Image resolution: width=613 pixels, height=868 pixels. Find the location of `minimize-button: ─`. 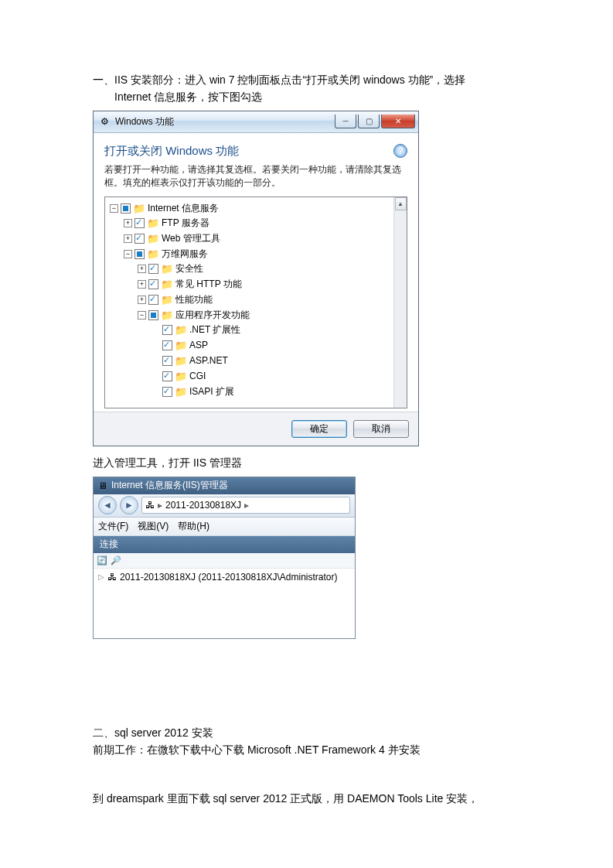

minimize-button: ─ is located at coordinates (346, 121).